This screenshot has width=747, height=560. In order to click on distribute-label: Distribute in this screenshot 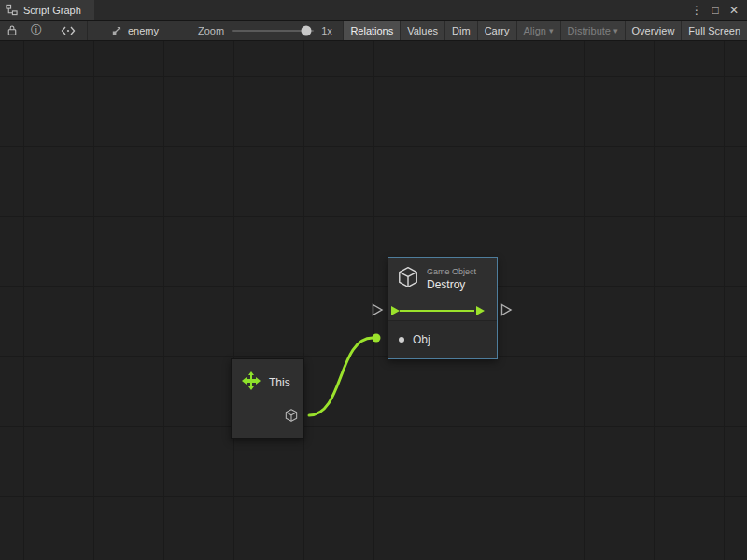, I will do `click(589, 31)`.